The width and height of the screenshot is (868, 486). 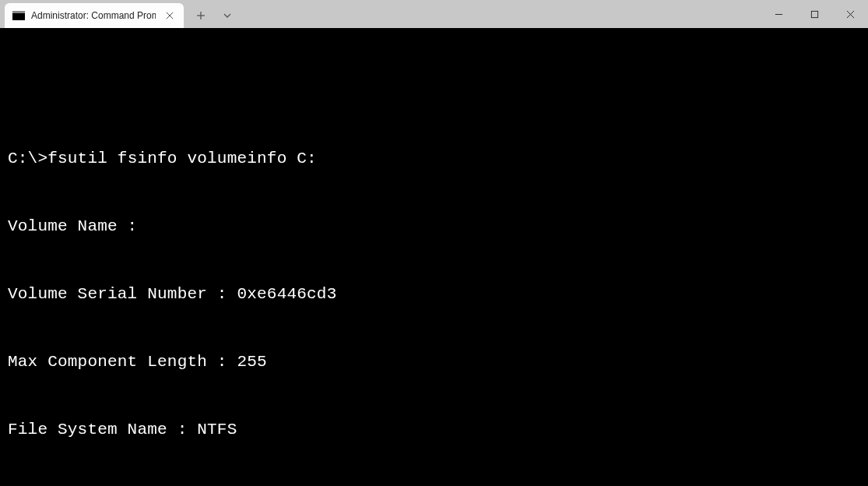 I want to click on minimize-icon, so click(x=778, y=14).